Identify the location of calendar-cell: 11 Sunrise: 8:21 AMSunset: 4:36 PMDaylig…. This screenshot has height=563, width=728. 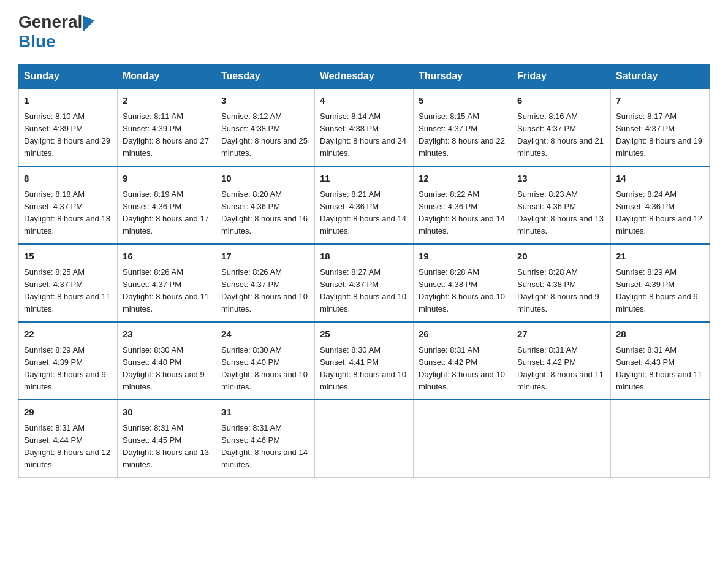
(364, 205).